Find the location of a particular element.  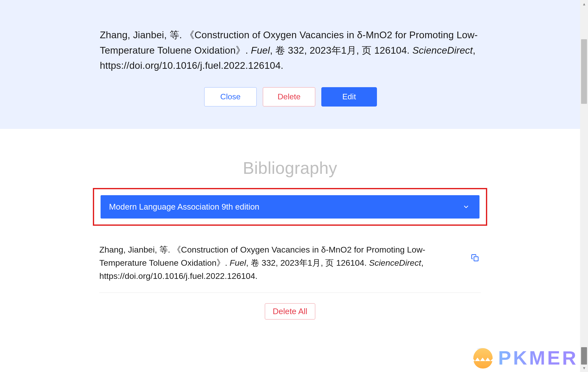

citation-mid: , 卷 332, 2023年1月, 页 126104. is located at coordinates (341, 50).